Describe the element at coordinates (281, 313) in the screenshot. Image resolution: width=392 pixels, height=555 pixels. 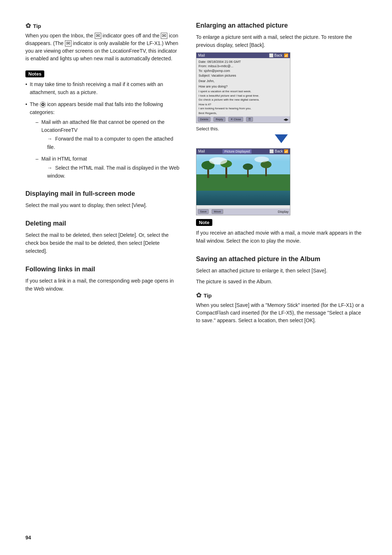
I see `tip-text-2: When you select [Save] with a "Memory St…` at that location.